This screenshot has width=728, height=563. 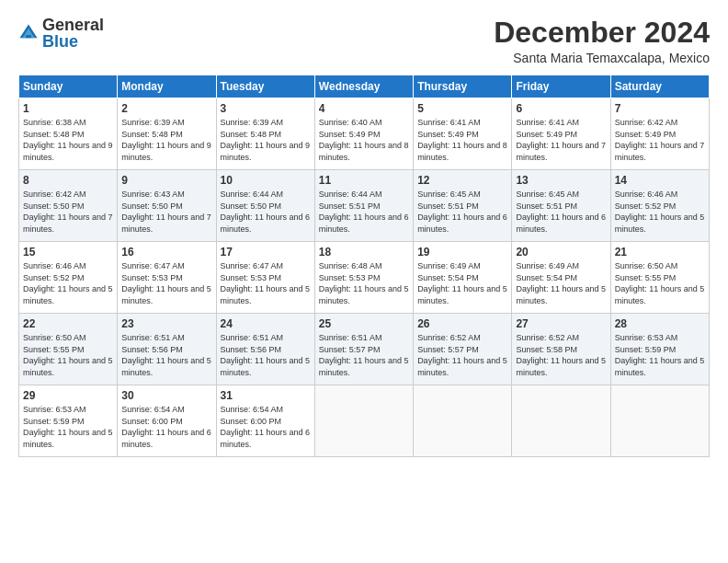 What do you see at coordinates (449, 122) in the screenshot?
I see `sunrise-label: Sunrise: 6:41 AM` at bounding box center [449, 122].